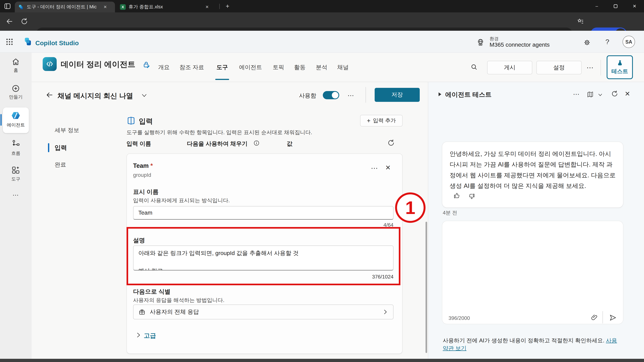 The height and width of the screenshot is (362, 644). What do you see at coordinates (391, 143) in the screenshot?
I see `refresh-inputs-icon` at bounding box center [391, 143].